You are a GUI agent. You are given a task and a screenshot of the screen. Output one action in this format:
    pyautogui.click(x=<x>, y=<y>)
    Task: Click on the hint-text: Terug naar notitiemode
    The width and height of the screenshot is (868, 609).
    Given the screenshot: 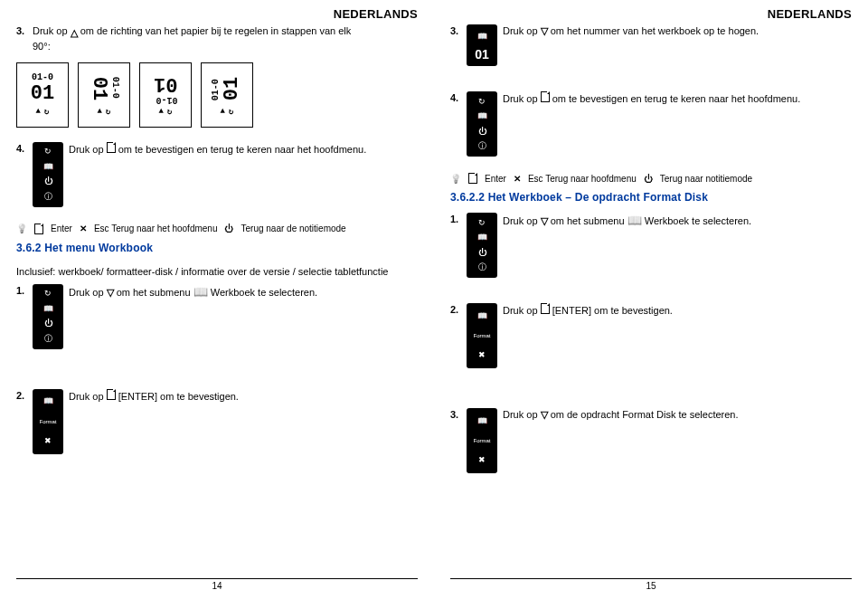 What is the action you would take?
    pyautogui.click(x=706, y=179)
    